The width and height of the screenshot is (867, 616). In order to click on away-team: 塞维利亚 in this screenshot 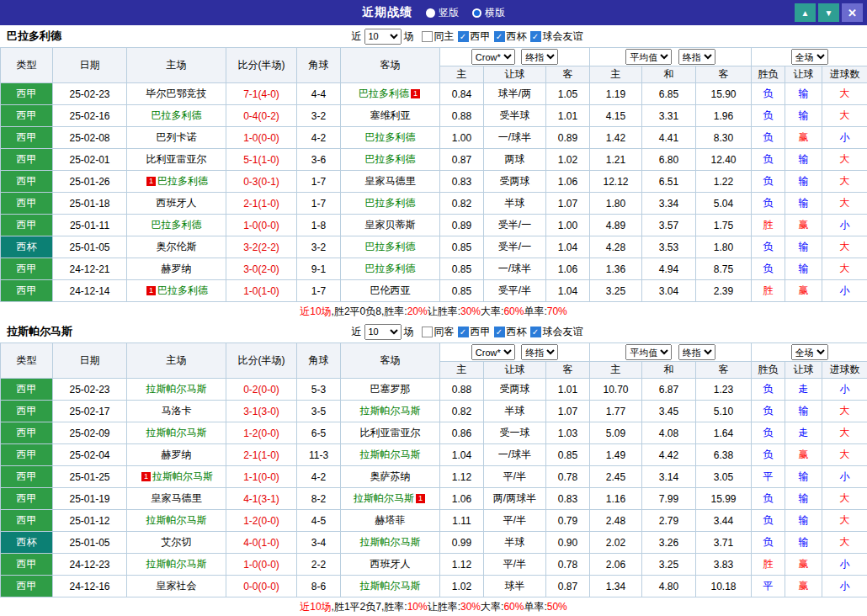, I will do `click(391, 116)`.